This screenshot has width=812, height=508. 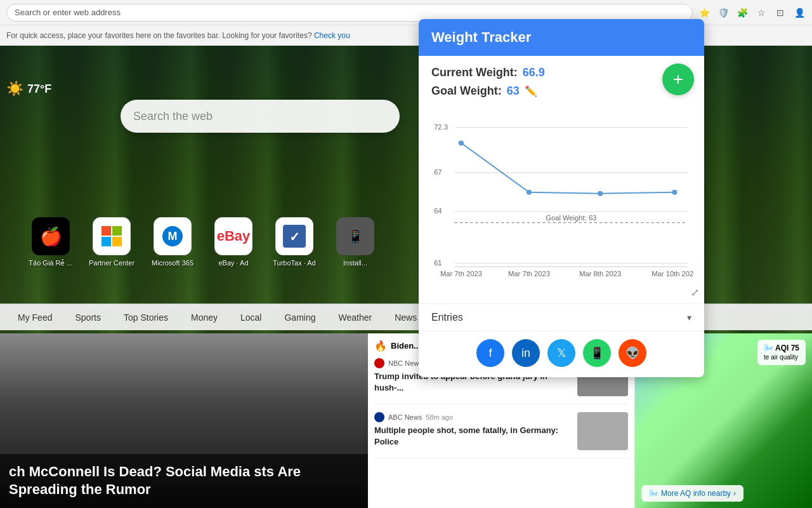 What do you see at coordinates (406, 345) in the screenshot?
I see `side-news-header: Biden...` at bounding box center [406, 345].